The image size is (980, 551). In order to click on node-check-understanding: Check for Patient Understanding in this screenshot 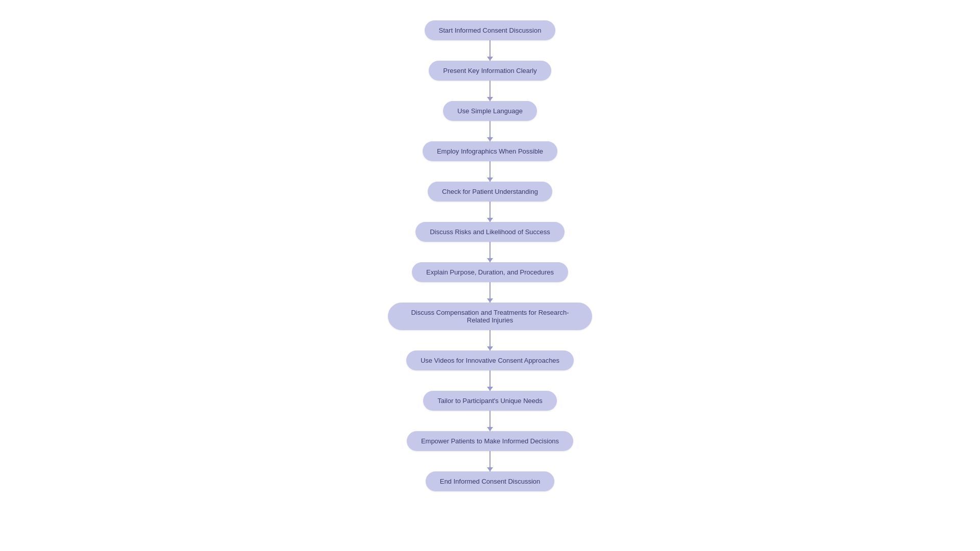, I will do `click(490, 192)`.